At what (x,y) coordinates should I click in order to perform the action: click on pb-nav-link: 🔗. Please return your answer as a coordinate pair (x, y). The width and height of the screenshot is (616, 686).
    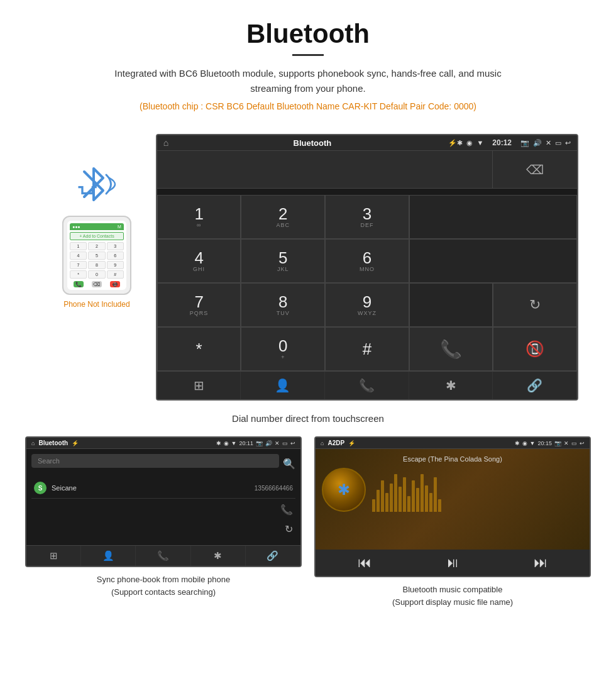
    Looking at the image, I should click on (273, 556).